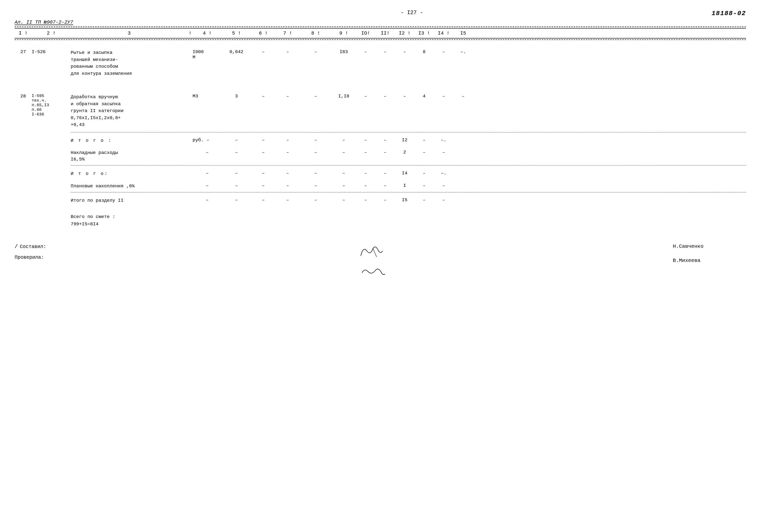 The image size is (763, 532). I want to click on compiled-row: / Составил:, so click(44, 247).